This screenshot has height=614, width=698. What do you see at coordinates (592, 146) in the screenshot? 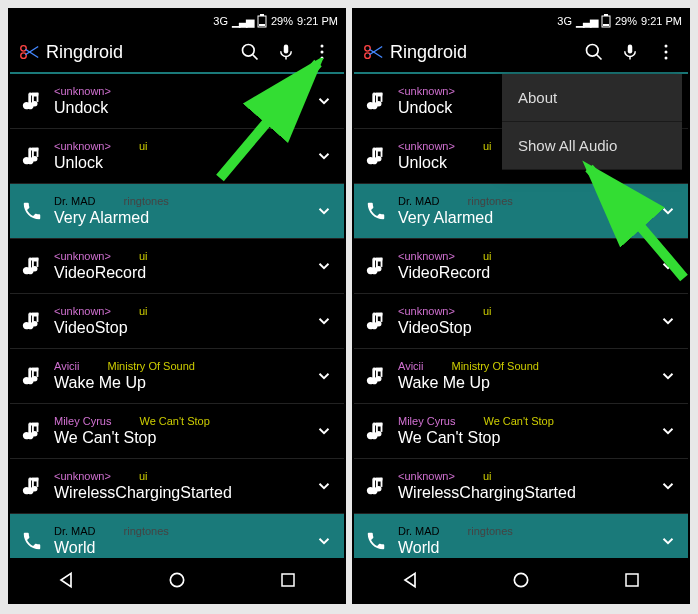
I see `menu-item-show-all-audio: Show All Audio` at bounding box center [592, 146].